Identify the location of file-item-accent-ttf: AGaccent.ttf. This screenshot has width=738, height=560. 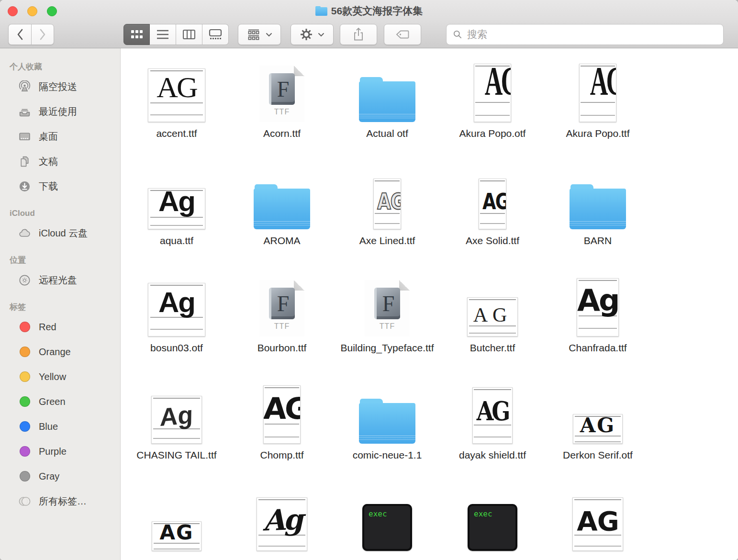
(177, 111).